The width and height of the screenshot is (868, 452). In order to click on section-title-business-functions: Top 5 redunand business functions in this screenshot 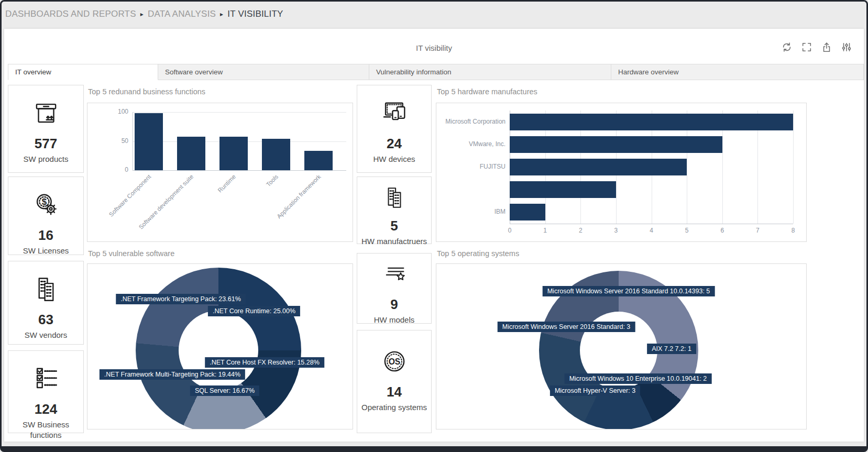, I will do `click(147, 92)`.